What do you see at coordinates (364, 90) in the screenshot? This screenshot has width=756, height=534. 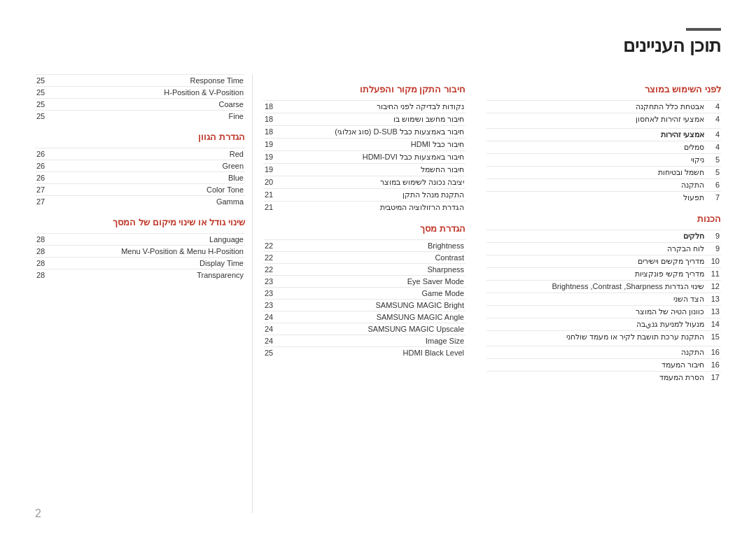 I see `middle-section1-header: חיבור התקן מקור והפעלתו` at bounding box center [364, 90].